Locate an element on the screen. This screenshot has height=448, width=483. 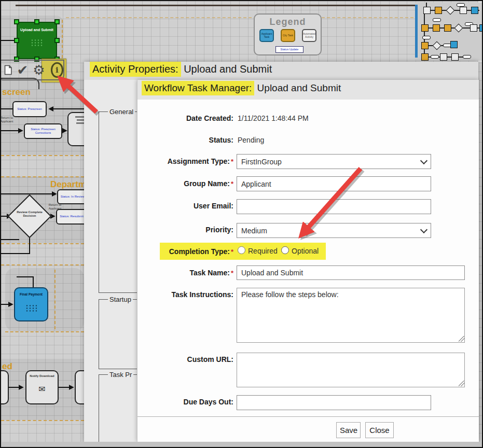
status-box-prescreen: Status: Prescreen is located at coordinates (30, 109).